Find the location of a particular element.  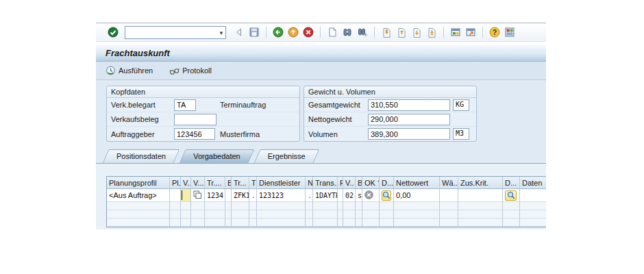

first-page-icon is located at coordinates (386, 32).